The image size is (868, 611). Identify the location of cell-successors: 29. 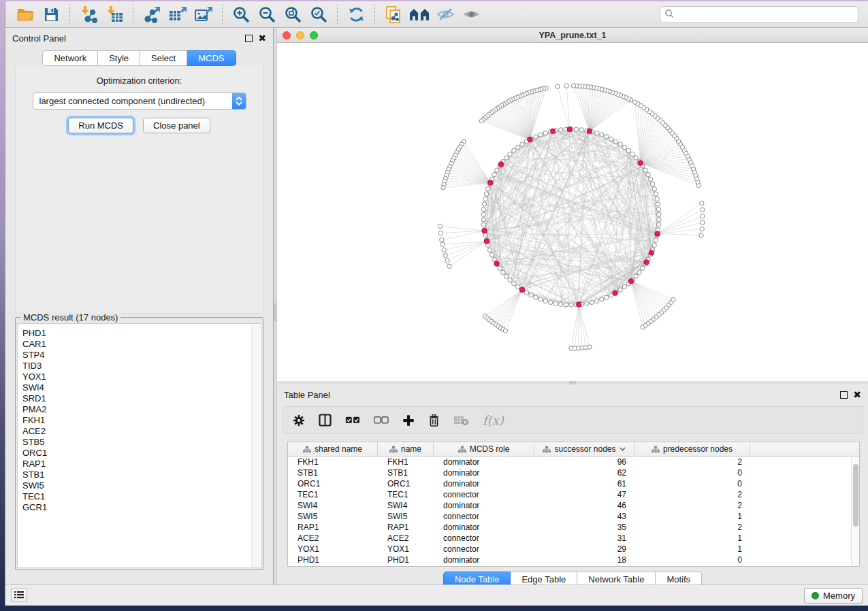
(584, 549).